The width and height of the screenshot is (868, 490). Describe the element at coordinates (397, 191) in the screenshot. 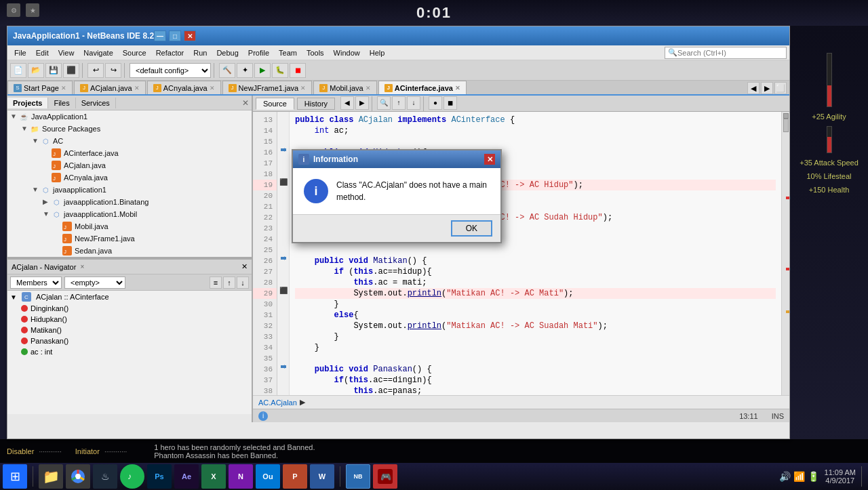

I see `dialog-body: i Class "AC.ACjalan" does not have a mai…` at that location.